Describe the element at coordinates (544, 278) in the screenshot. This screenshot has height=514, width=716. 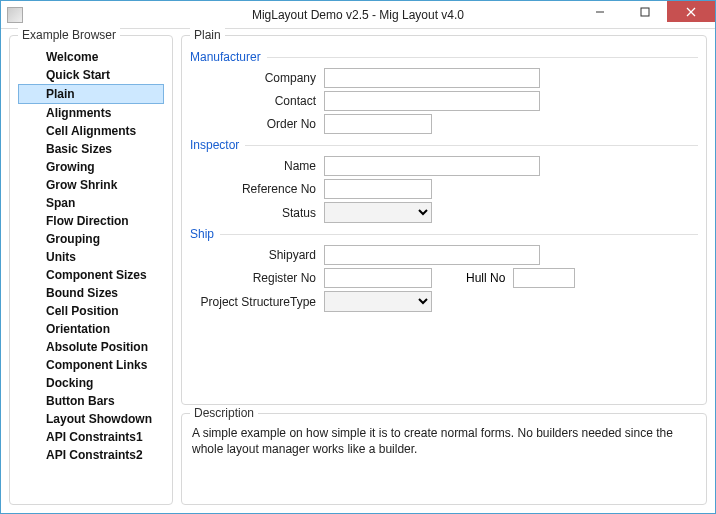
I see `hullno-input` at that location.